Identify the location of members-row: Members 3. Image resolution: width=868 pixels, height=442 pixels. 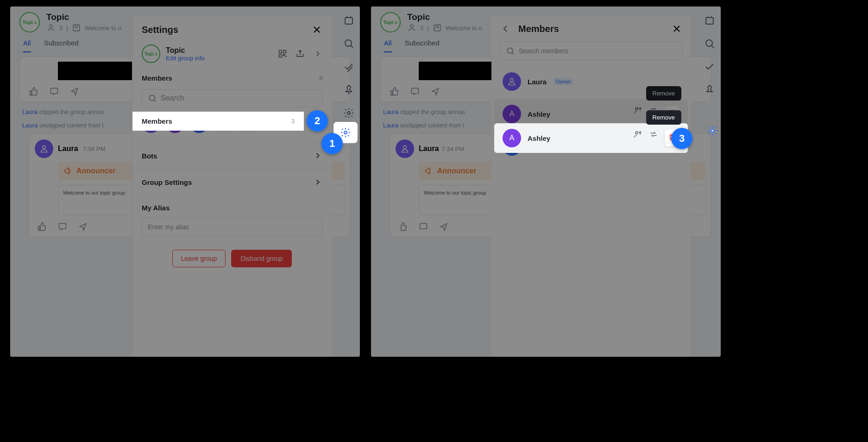
(232, 78).